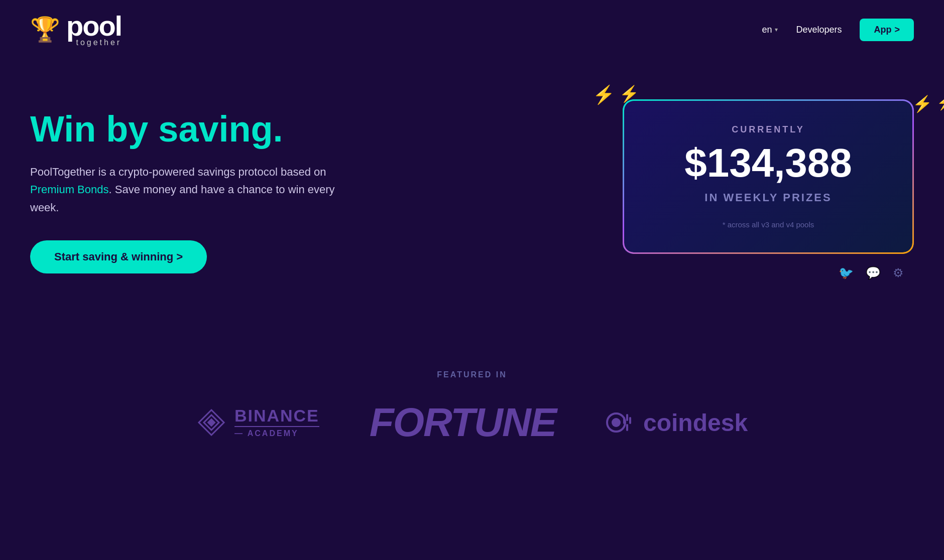 This screenshot has height=560, width=944. What do you see at coordinates (776, 30) in the screenshot?
I see `chevron-down-icon: ▾` at bounding box center [776, 30].